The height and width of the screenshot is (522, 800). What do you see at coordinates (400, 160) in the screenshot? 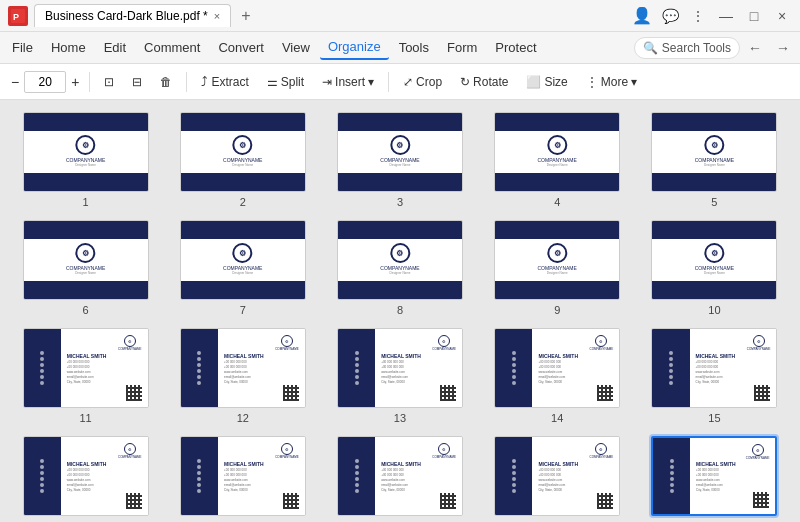
I see `page-thumb-3: ⚙ COMPANYNAME Designer Name 3` at bounding box center [400, 160].